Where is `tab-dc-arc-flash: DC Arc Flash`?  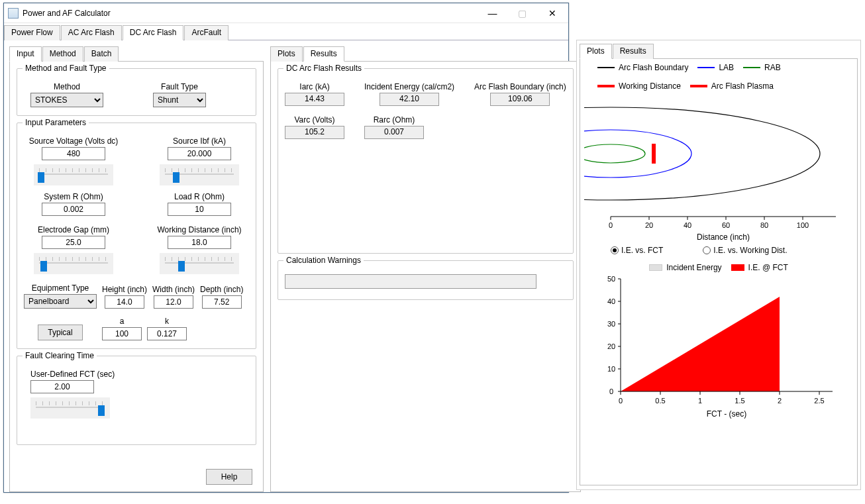 tab-dc-arc-flash: DC Arc Flash is located at coordinates (154, 33).